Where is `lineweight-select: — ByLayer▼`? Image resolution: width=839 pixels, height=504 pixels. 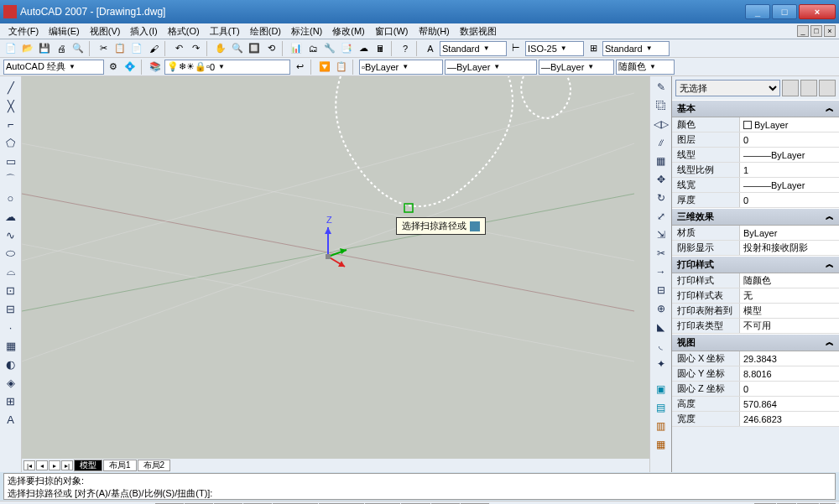 lineweight-select: — ByLayer▼ is located at coordinates (576, 67).